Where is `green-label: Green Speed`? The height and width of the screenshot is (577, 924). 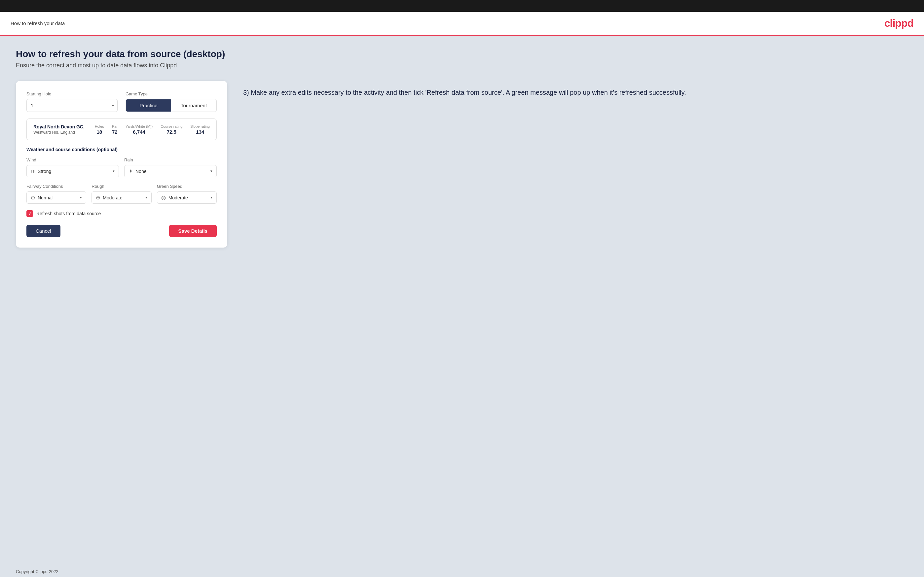 green-label: Green Speed is located at coordinates (187, 186).